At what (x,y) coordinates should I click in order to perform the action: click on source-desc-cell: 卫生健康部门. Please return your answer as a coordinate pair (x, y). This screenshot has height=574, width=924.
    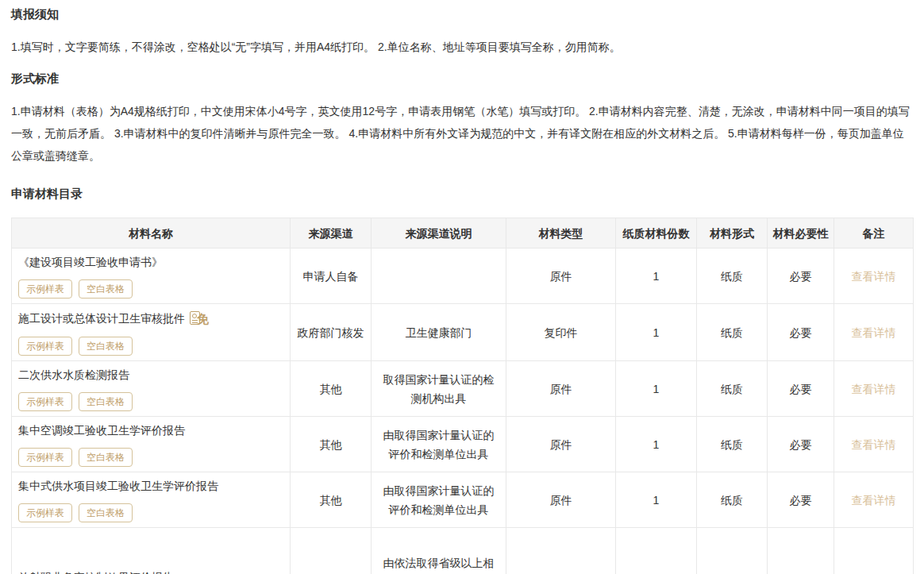
    Looking at the image, I should click on (439, 333).